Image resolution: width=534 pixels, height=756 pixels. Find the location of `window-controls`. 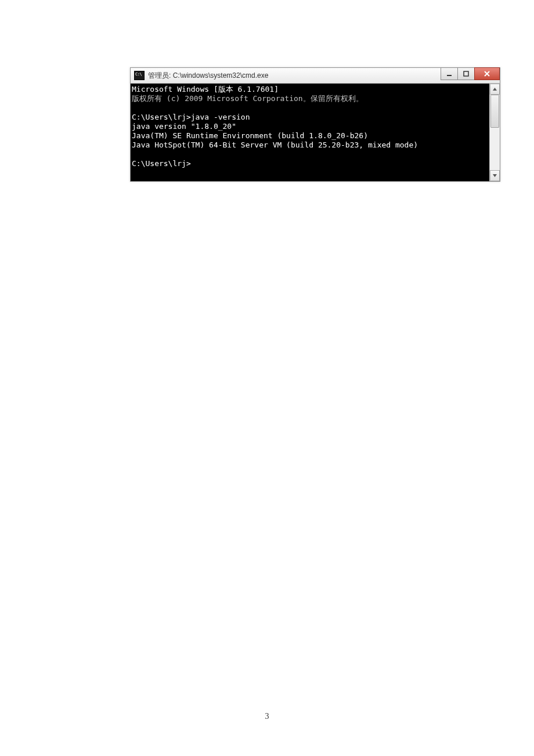

window-controls is located at coordinates (470, 73).